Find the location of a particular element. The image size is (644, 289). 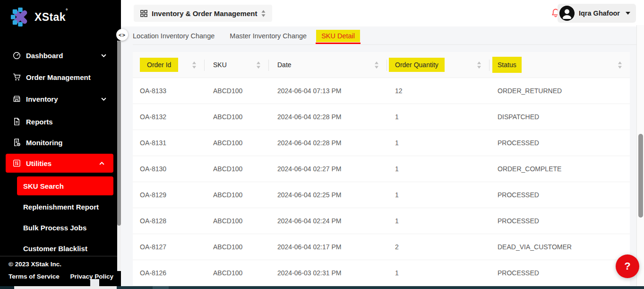

table-header-row: Order Id SKU Date Order Quantity is located at coordinates (381, 65).